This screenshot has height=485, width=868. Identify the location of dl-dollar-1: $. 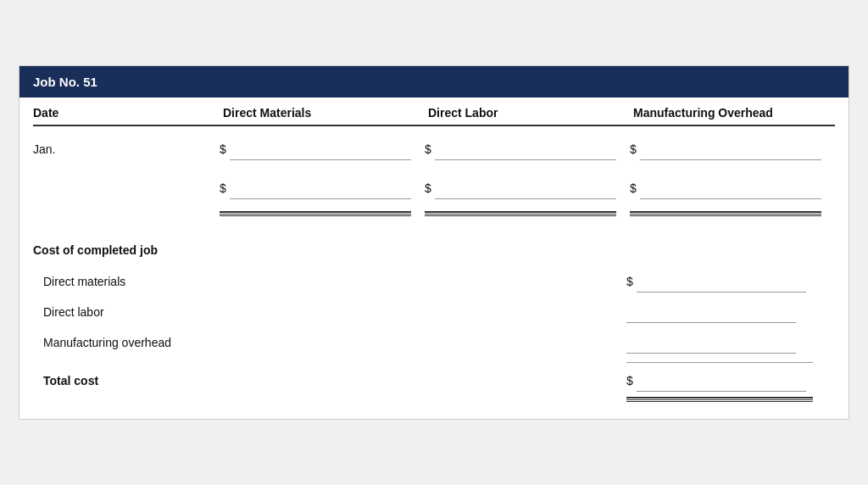
(428, 149).